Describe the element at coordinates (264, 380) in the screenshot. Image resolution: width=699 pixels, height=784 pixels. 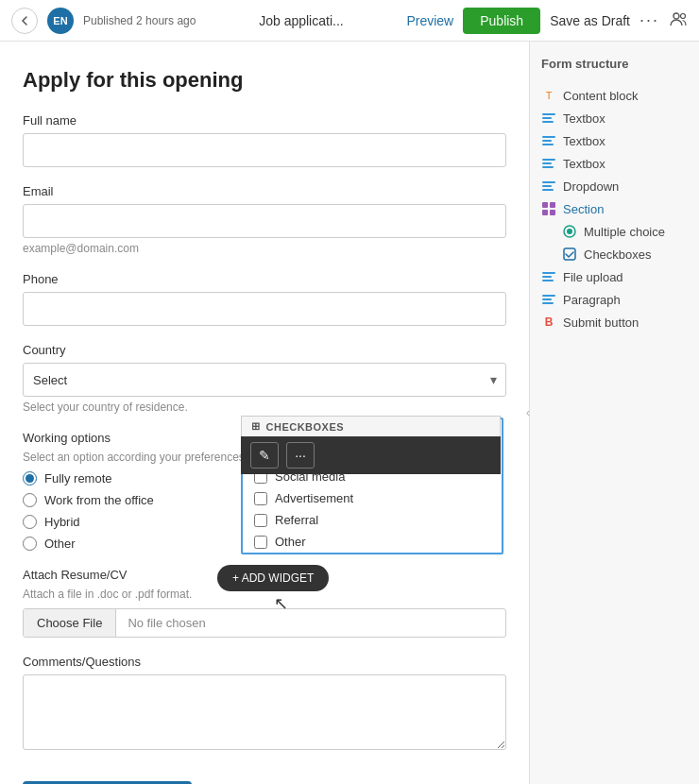
I see `country-select: Select` at that location.